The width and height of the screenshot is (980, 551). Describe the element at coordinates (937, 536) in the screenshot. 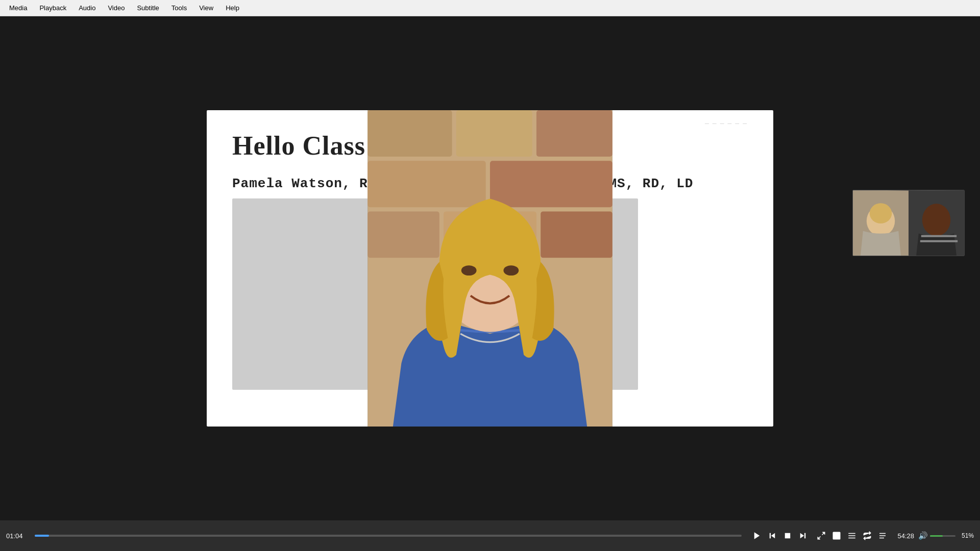

I see `volume-control: 🔊` at that location.